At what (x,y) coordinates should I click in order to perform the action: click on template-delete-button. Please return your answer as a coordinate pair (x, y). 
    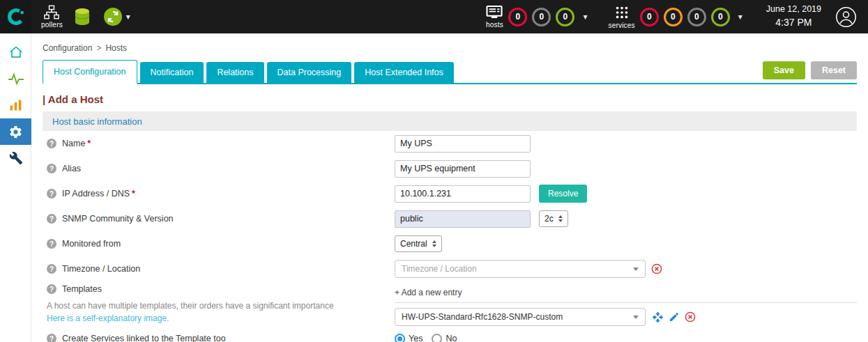
    Looking at the image, I should click on (690, 317).